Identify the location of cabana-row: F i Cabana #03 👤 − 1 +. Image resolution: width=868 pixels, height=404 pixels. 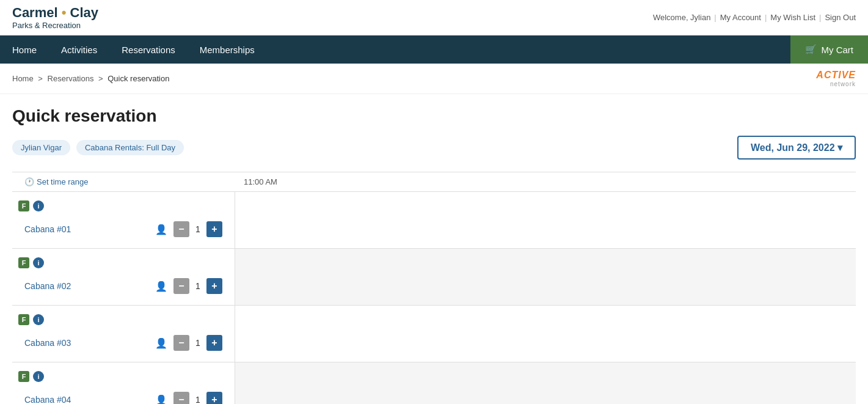
(434, 334).